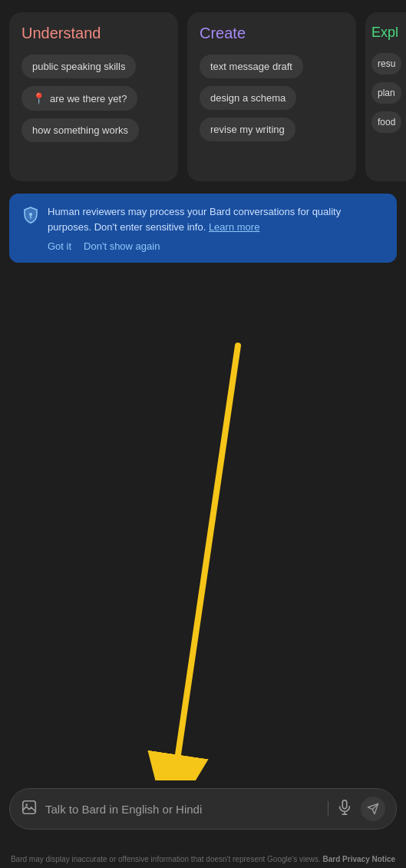  Describe the element at coordinates (373, 809) in the screenshot. I see `send-icon` at that location.